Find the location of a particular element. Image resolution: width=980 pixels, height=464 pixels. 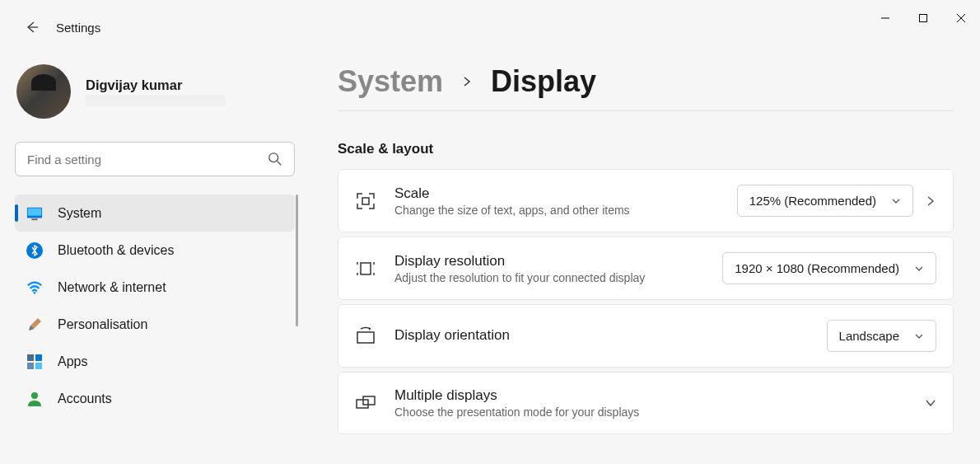

sidebar-item-label: Network & internet is located at coordinates (112, 288).